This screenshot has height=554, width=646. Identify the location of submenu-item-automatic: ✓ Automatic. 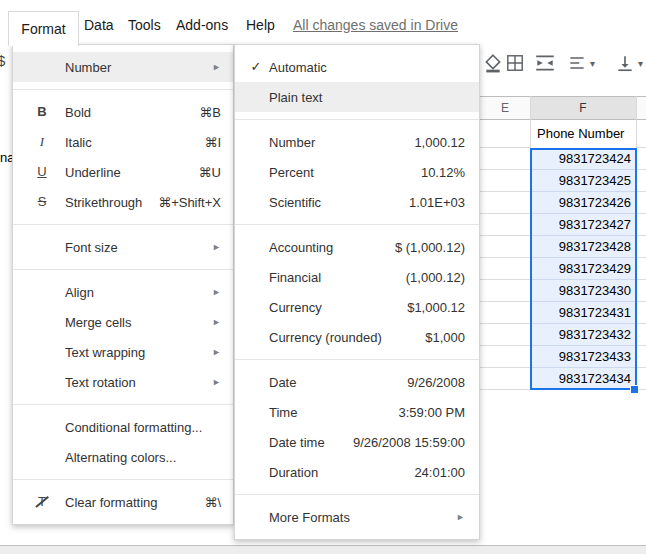
(357, 67).